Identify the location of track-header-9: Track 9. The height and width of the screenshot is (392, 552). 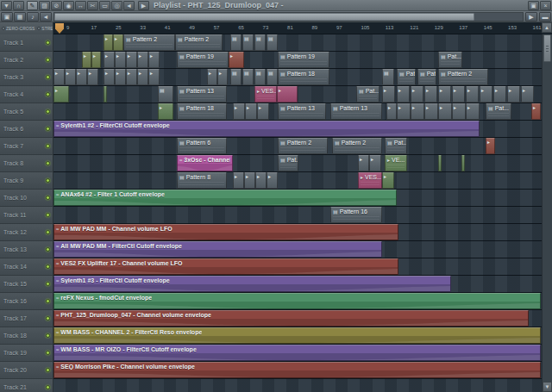
(27, 181).